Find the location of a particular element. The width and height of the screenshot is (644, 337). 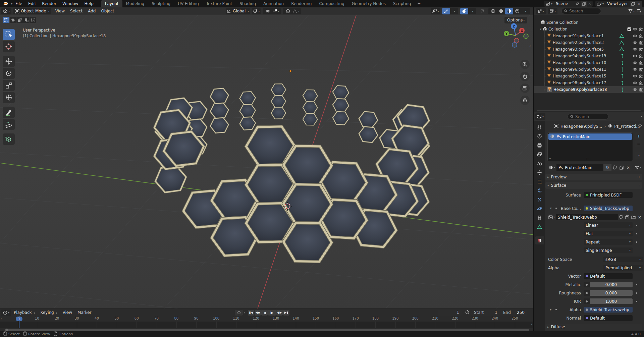

property-slider: 0.000 is located at coordinates (608, 293).